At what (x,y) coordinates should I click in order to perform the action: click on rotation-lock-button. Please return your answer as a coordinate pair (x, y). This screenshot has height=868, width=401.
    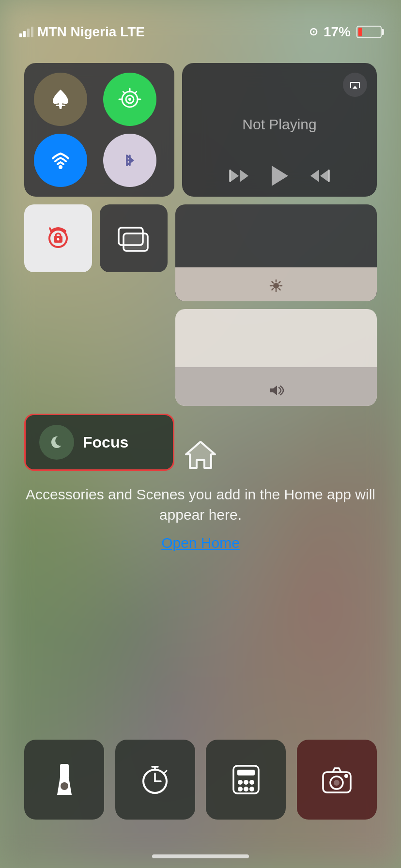
    Looking at the image, I should click on (58, 238).